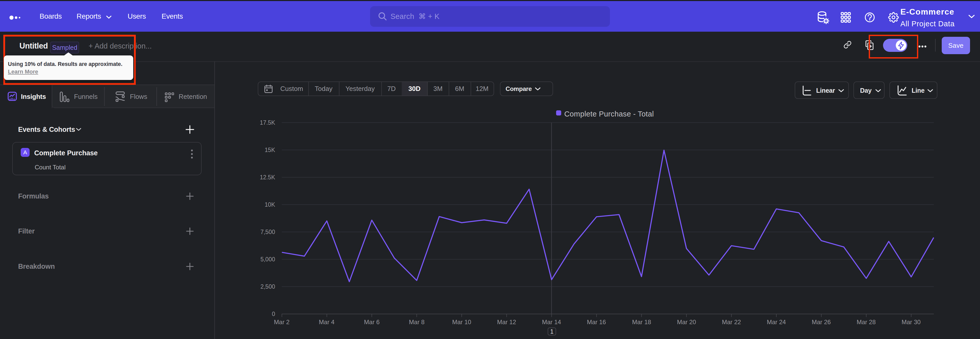 Image resolution: width=980 pixels, height=339 pixels. I want to click on svg-text: Mar 28, so click(866, 322).